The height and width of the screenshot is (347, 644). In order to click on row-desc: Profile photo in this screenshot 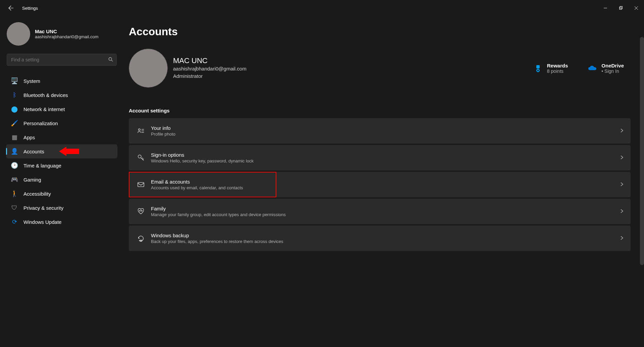, I will do `click(163, 134)`.